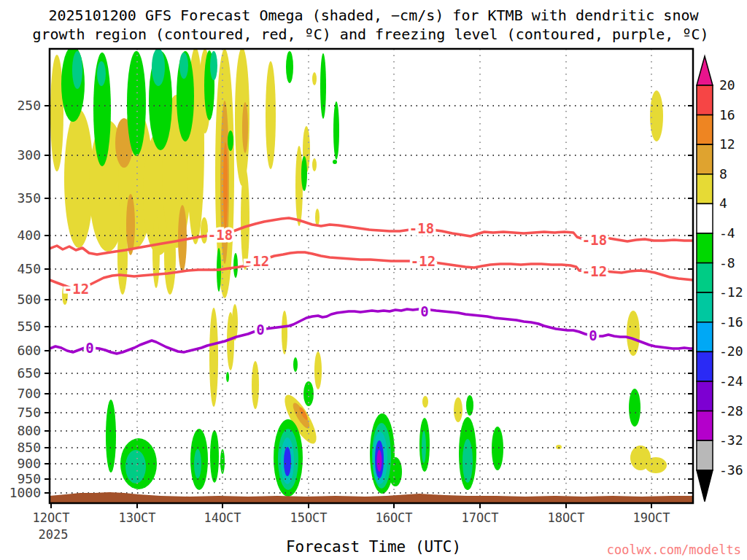 The image size is (747, 560). I want to click on colorbar-triangle-bottom, so click(705, 486).